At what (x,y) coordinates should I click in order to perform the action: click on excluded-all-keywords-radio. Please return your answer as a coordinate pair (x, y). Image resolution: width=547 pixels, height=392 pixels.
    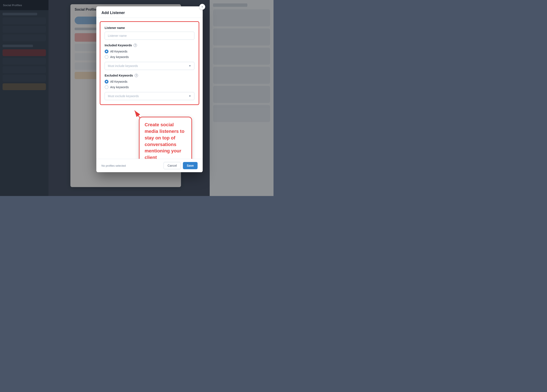
    Looking at the image, I should click on (107, 82).